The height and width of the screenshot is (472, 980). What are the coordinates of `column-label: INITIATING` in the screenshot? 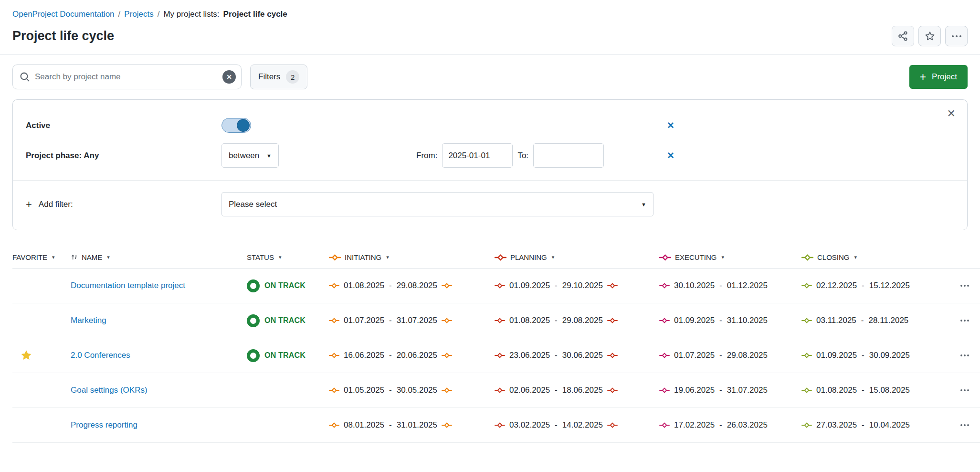 It's located at (363, 257).